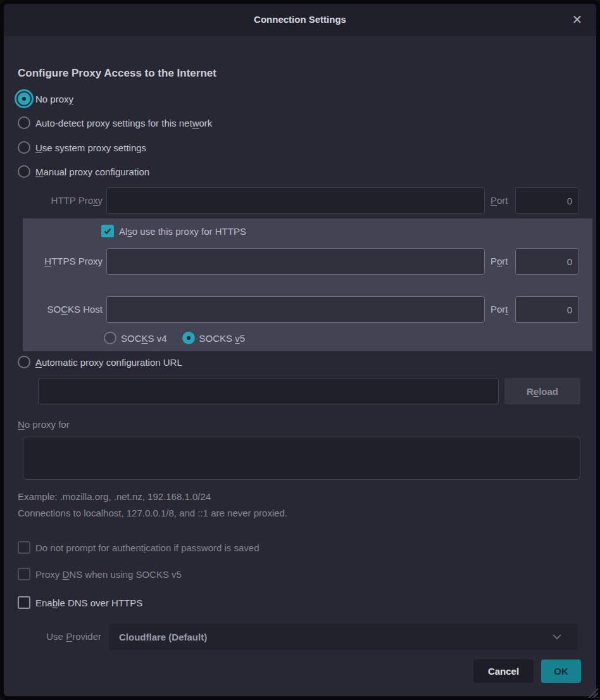  What do you see at coordinates (80, 603) in the screenshot?
I see `doh-checkbox-row: Enable DNS over HTTPS` at bounding box center [80, 603].